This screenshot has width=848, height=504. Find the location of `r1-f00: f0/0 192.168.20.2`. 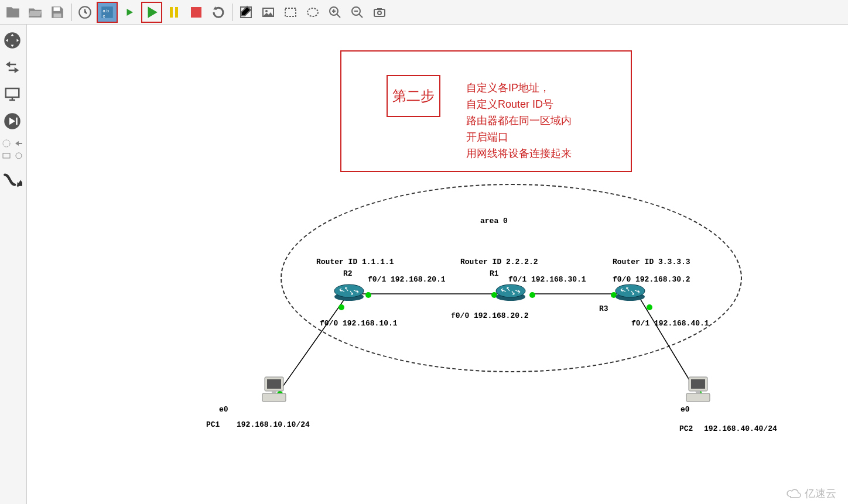

r1-f00: f0/0 192.168.20.2 is located at coordinates (490, 316).